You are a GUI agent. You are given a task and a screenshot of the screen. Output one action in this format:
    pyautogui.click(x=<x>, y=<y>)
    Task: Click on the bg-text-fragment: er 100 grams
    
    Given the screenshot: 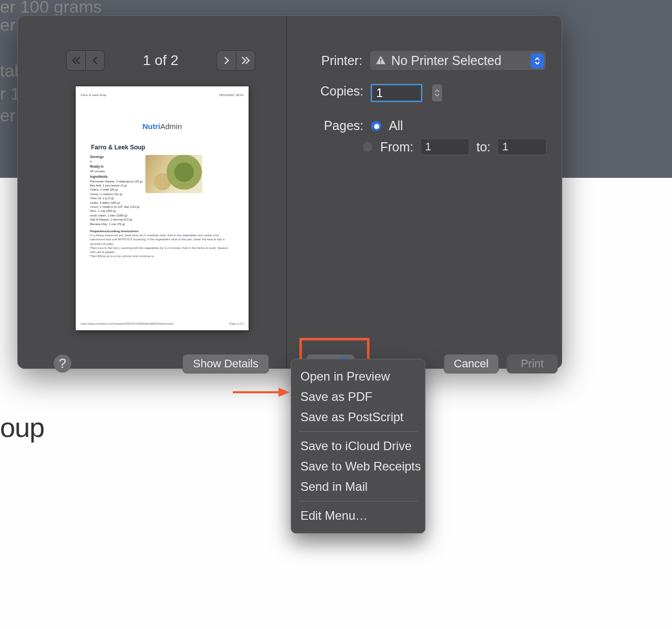 What is the action you would take?
    pyautogui.click(x=51, y=8)
    